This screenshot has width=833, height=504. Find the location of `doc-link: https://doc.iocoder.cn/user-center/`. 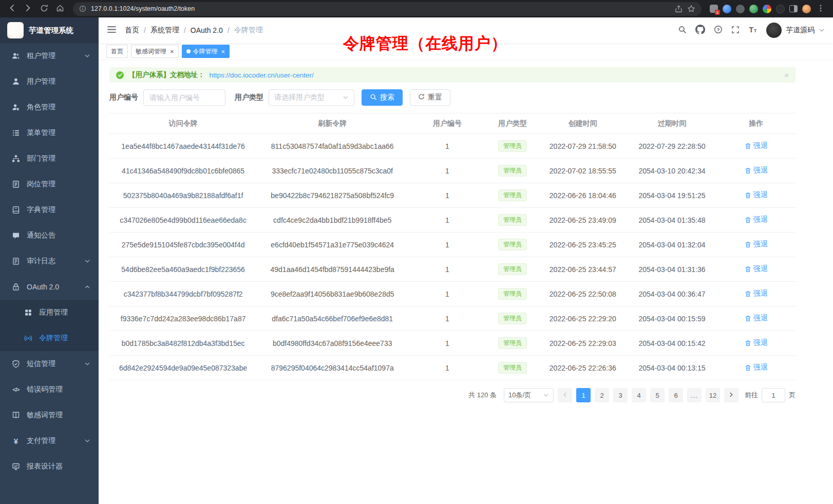

doc-link: https://doc.iocoder.cn/user-center/ is located at coordinates (262, 75).